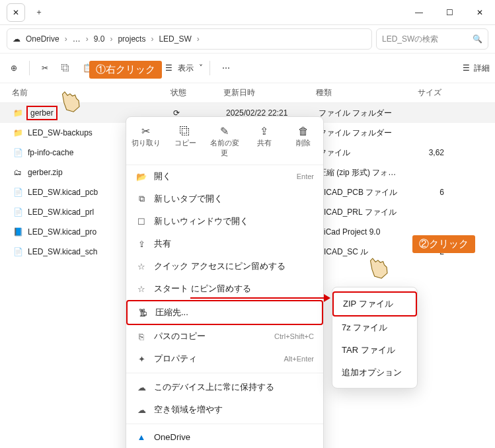 Image resolution: width=495 pixels, height=448 pixels. I want to click on file-type: 圧縮 (zip 形式) フォ…, so click(362, 173).